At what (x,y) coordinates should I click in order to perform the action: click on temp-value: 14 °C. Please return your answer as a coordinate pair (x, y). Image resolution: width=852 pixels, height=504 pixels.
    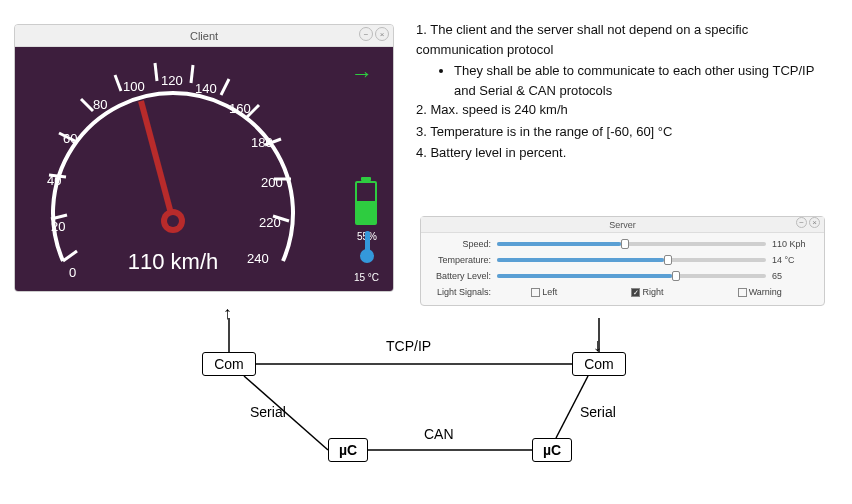
    Looking at the image, I should click on (794, 260).